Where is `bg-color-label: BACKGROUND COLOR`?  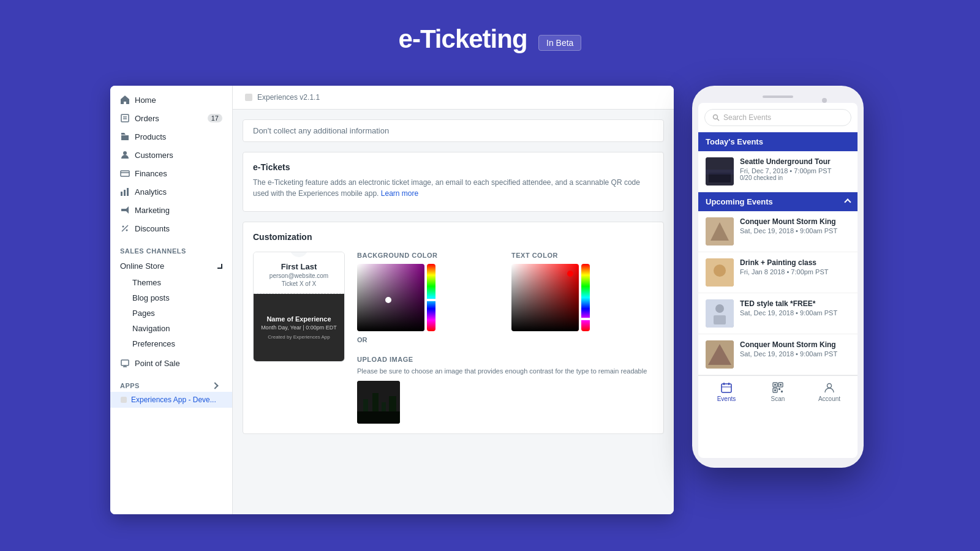
bg-color-label: BACKGROUND COLOR is located at coordinates (428, 255).